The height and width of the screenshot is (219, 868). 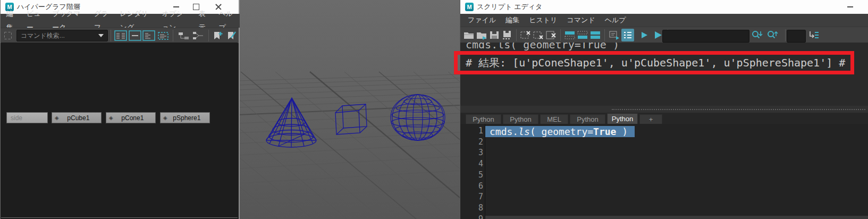 I want to click on search-previous-icon, so click(x=772, y=35).